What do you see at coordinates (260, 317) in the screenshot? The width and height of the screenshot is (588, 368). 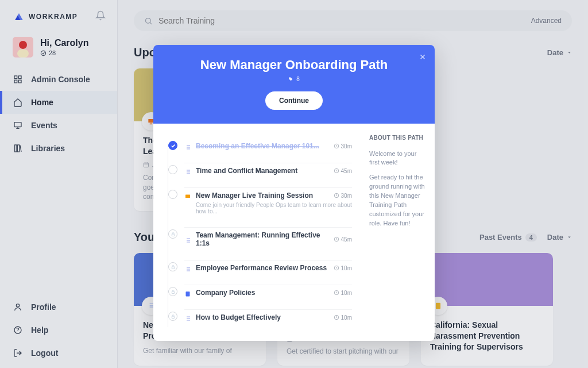 I see `path-step: How to Budget Effectively10m` at bounding box center [260, 317].